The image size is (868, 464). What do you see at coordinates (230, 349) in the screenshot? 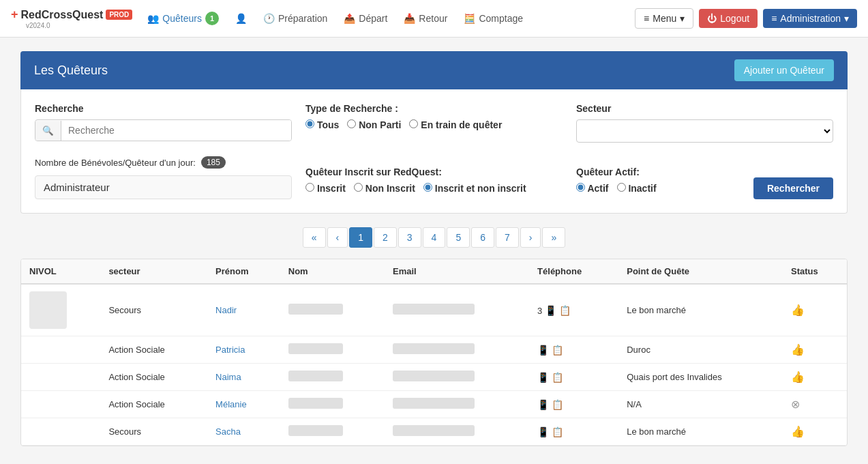
I see `prenom-link: Patricia` at bounding box center [230, 349].